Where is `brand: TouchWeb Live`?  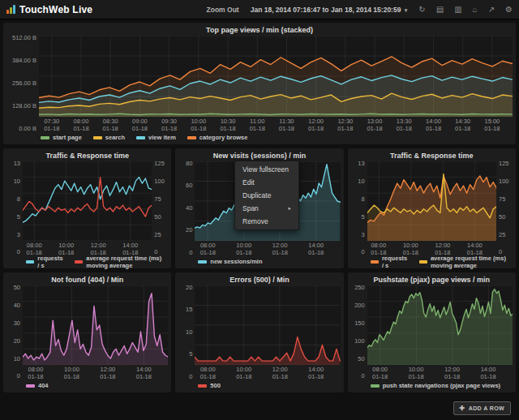
brand: TouchWeb Live is located at coordinates (49, 10).